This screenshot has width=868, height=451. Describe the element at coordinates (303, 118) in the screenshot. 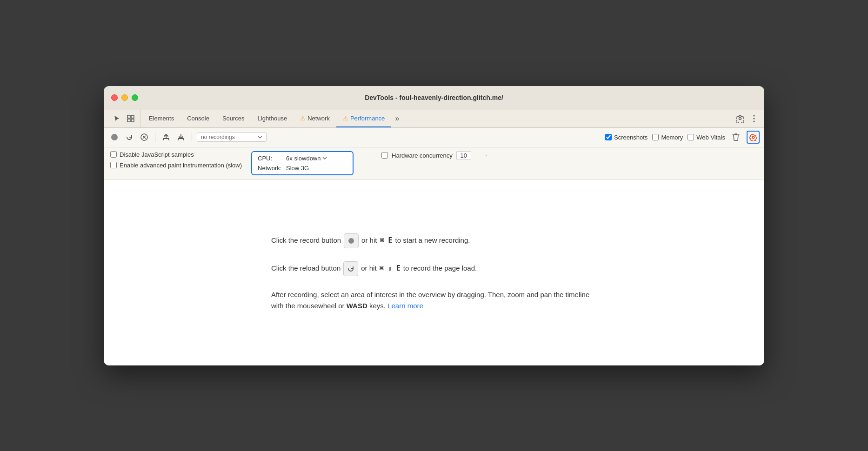

I see `network-warn-icon: ⚠` at that location.